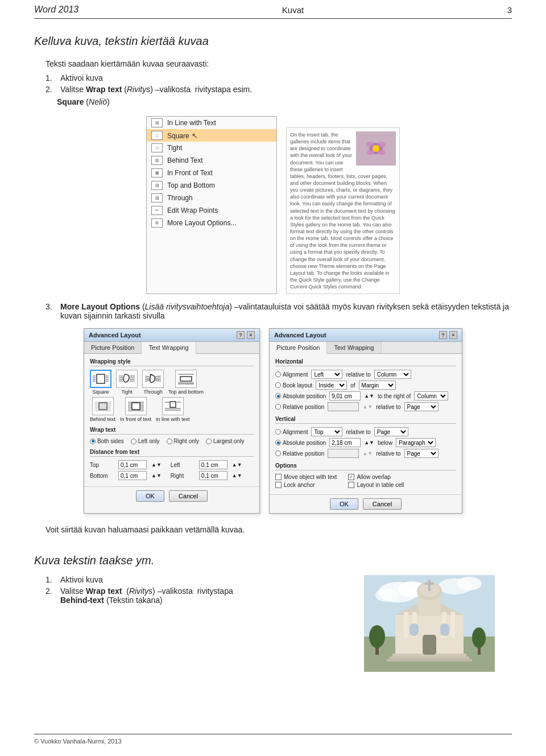  I want to click on wrap-icon-topbottom-item: Top and bottom, so click(186, 382).